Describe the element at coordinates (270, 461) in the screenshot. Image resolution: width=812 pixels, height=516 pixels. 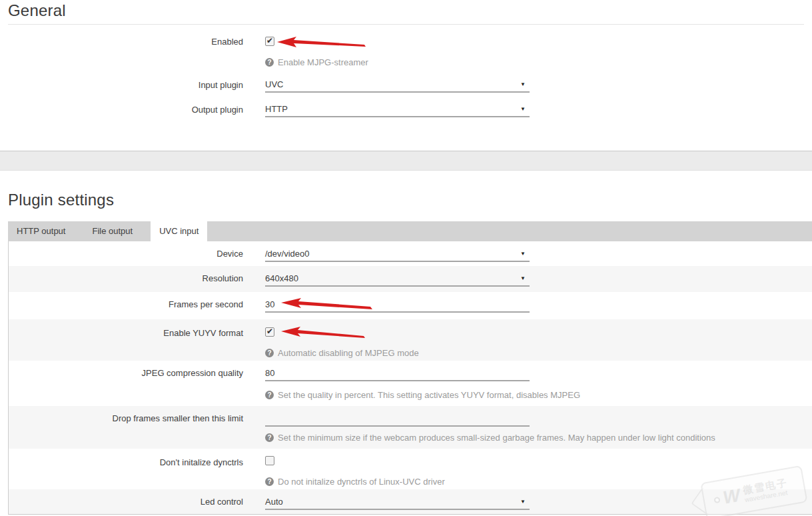
I see `dynctrls-checkbox` at that location.